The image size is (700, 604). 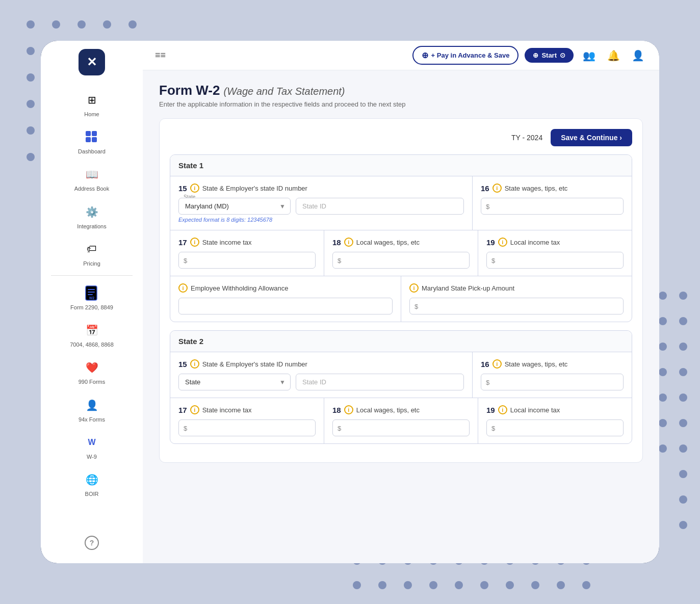 What do you see at coordinates (92, 298) in the screenshot?
I see `sidebar-item-form2290: W2 Form 2290, 8849` at bounding box center [92, 298].